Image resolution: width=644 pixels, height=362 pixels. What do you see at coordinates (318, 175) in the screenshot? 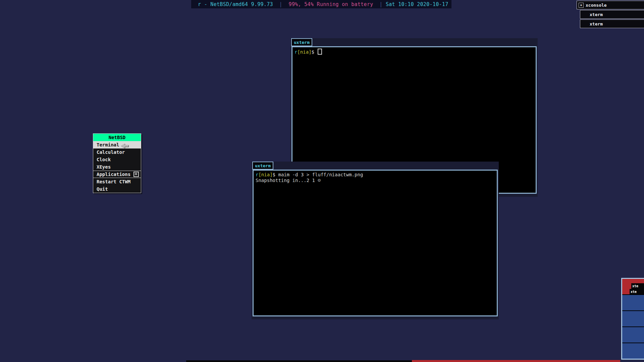
I see `terminal-text: $ maim -d 3 > fluff/niaactwm.png` at bounding box center [318, 175].